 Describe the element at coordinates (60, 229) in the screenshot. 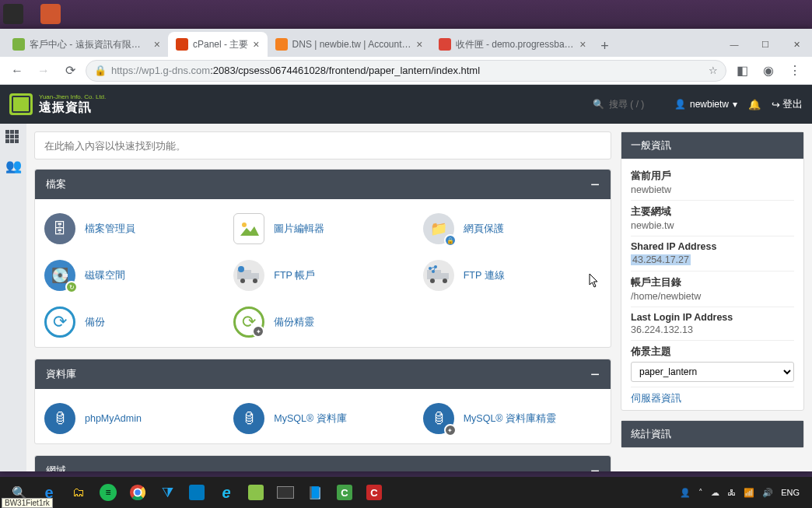

I see `file-cabinet-icon: 🗄` at that location.